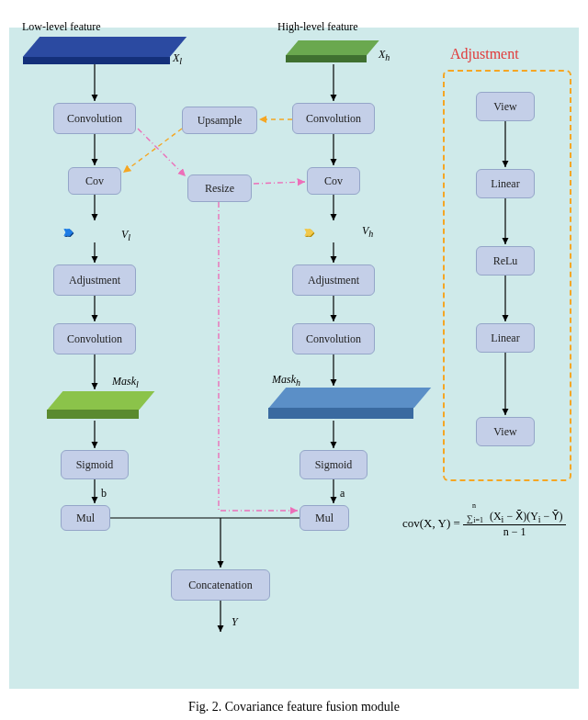 The width and height of the screenshot is (588, 720). I want to click on right-convolution-2: Convolution, so click(334, 339).